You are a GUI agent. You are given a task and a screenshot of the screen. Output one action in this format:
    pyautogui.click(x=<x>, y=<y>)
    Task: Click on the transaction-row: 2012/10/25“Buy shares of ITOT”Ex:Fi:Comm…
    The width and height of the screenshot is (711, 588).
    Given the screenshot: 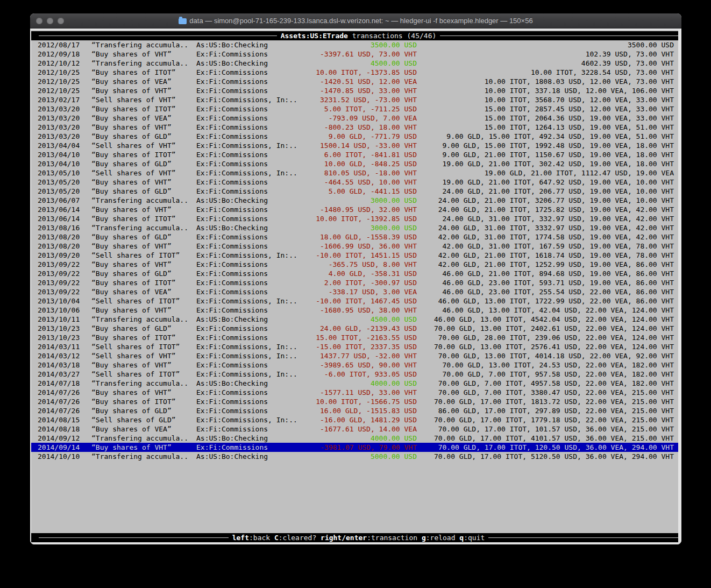 What is the action you would take?
    pyautogui.click(x=355, y=72)
    